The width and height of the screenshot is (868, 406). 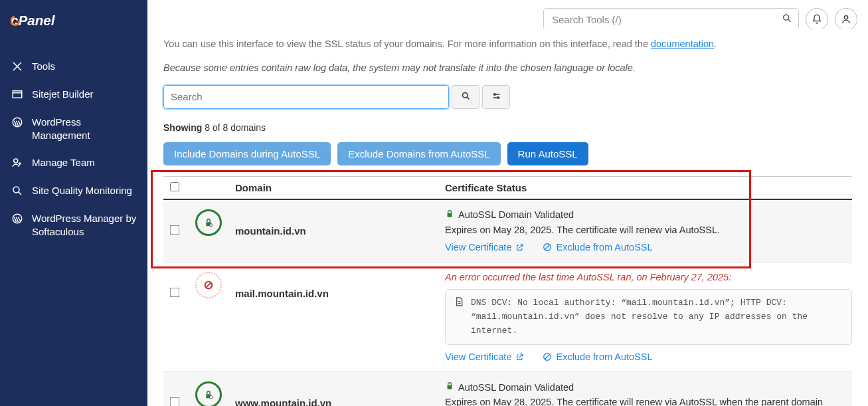 I want to click on sidebar-item-label: WordPress Manager by Softaculous, so click(x=84, y=225).